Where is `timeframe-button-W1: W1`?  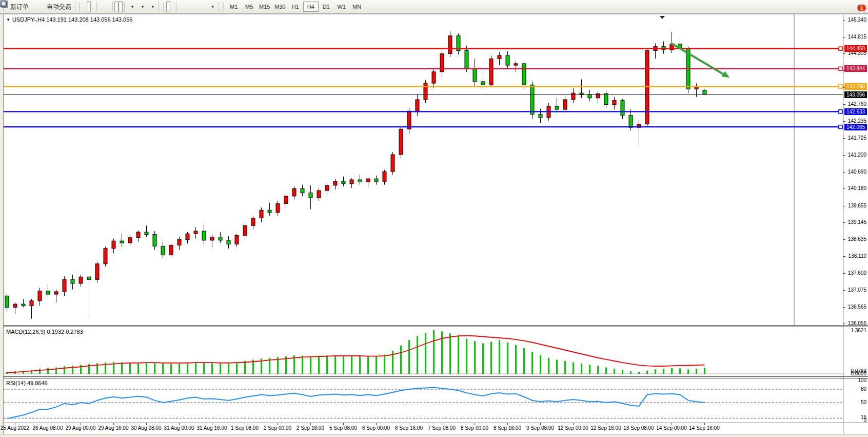 timeframe-button-W1: W1 is located at coordinates (342, 7).